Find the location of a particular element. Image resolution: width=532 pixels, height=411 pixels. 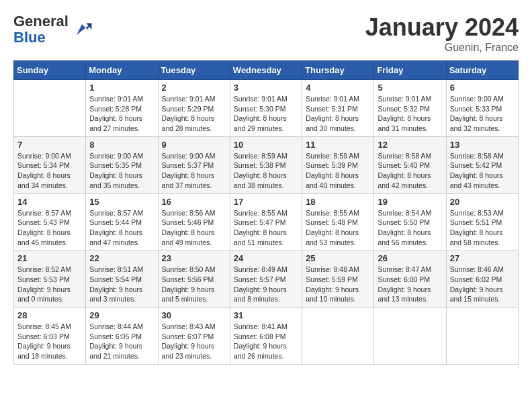

day-number: 26 is located at coordinates (410, 258).